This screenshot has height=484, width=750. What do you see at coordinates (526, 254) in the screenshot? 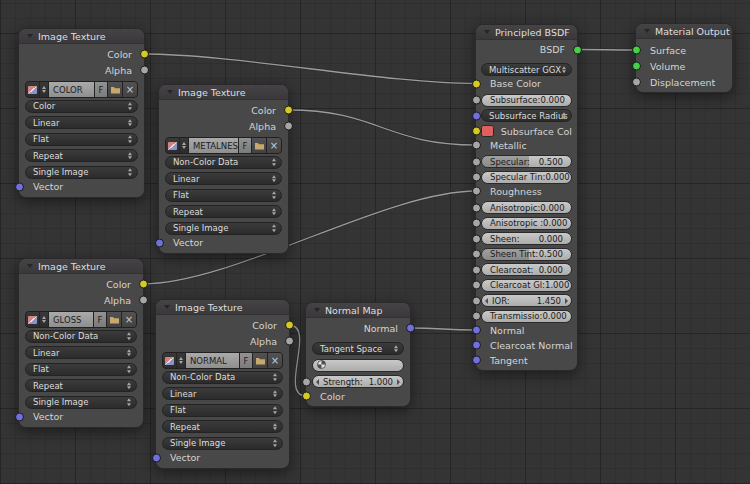
I see `sheen-tint-slider: Sheen Tint:0.500` at bounding box center [526, 254].